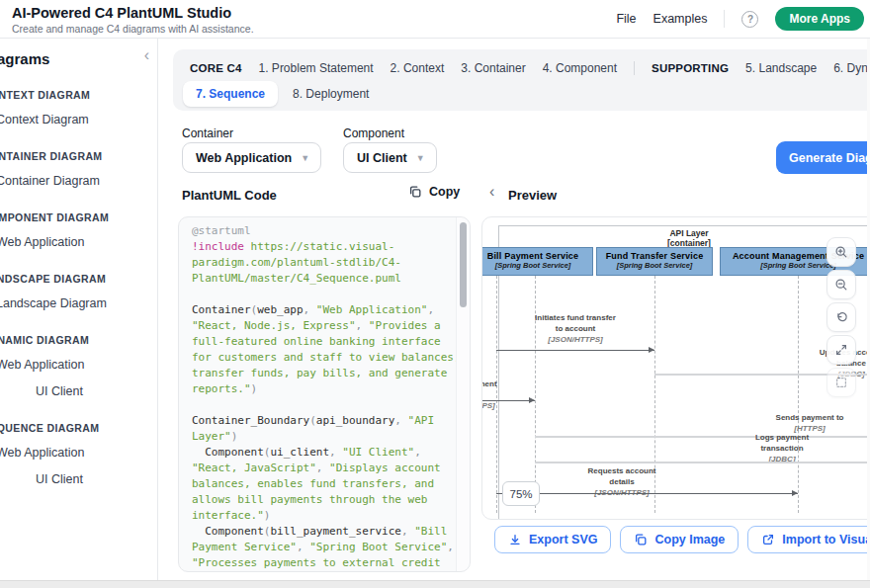 Image resolution: width=870 pixels, height=588 pixels. What do you see at coordinates (522, 80) in the screenshot?
I see `tab-strip: CORE C41. Problem Statement2. Context3. …` at bounding box center [522, 80].